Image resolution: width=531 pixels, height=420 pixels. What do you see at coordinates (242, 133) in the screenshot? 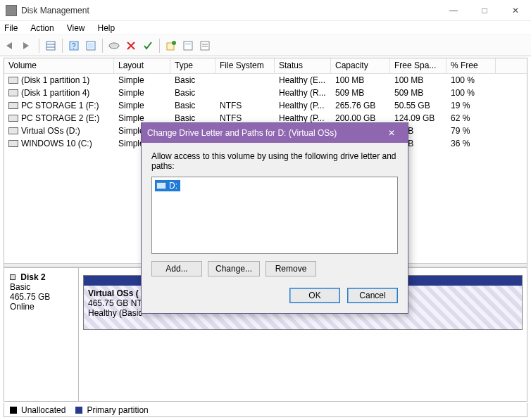
I see `dialog-title: Change Drive Letter and Paths for D: (Vi…` at bounding box center [242, 133].